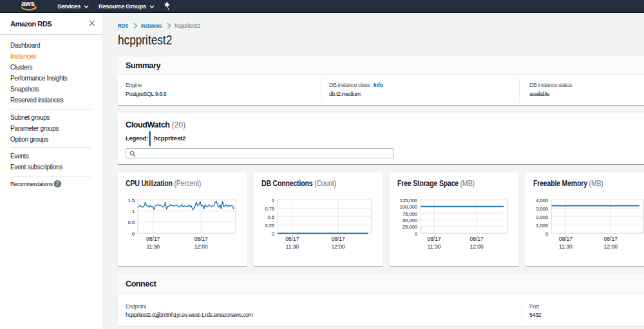  What do you see at coordinates (410, 220) in the screenshot?
I see `svg-text: 50,000` at bounding box center [410, 220].